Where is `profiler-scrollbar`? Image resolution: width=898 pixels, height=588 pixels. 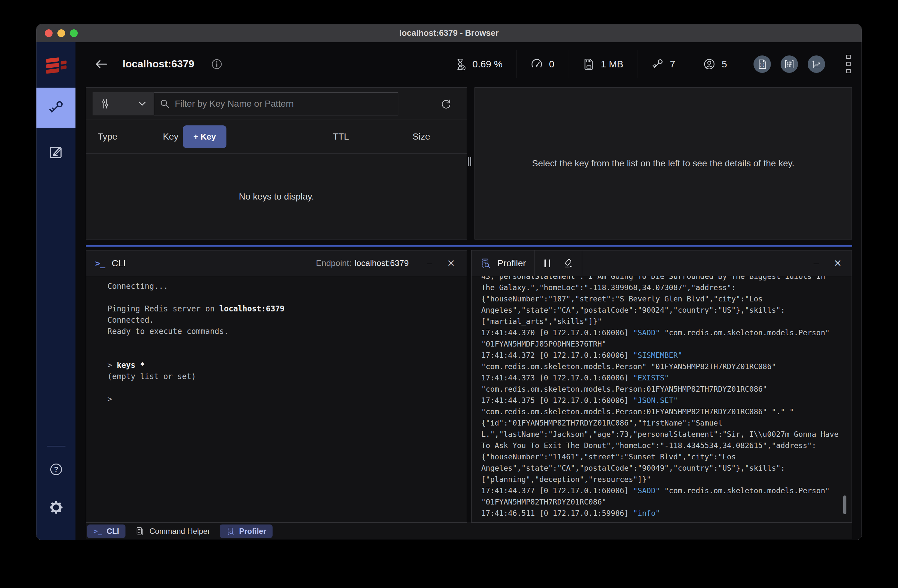 profiler-scrollbar is located at coordinates (845, 505).